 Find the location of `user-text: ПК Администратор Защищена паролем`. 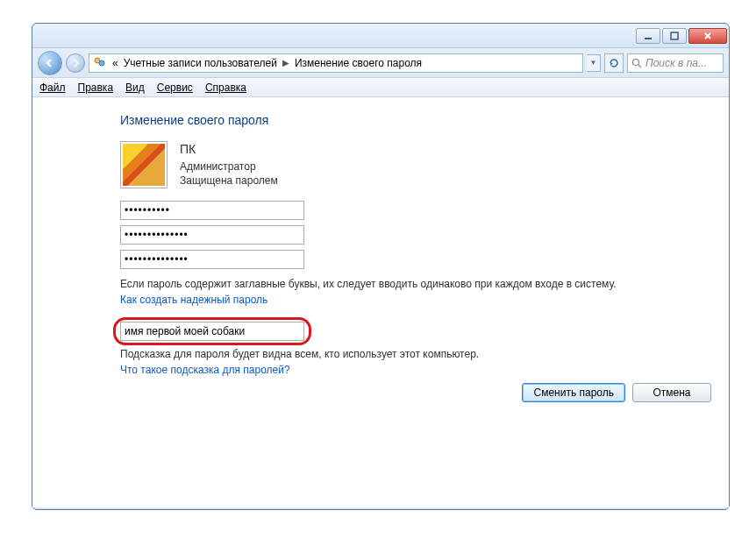

user-text: ПК Администратор Защищена паролем is located at coordinates (229, 165).